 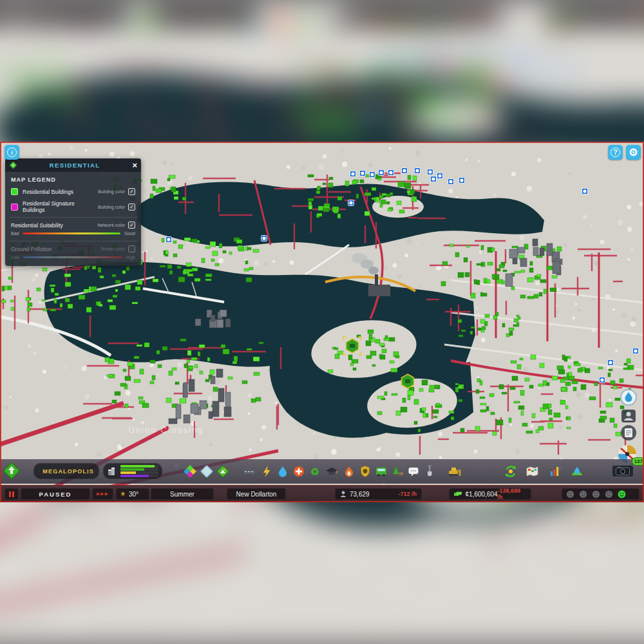 I want to click on environment-button, so click(x=577, y=471).